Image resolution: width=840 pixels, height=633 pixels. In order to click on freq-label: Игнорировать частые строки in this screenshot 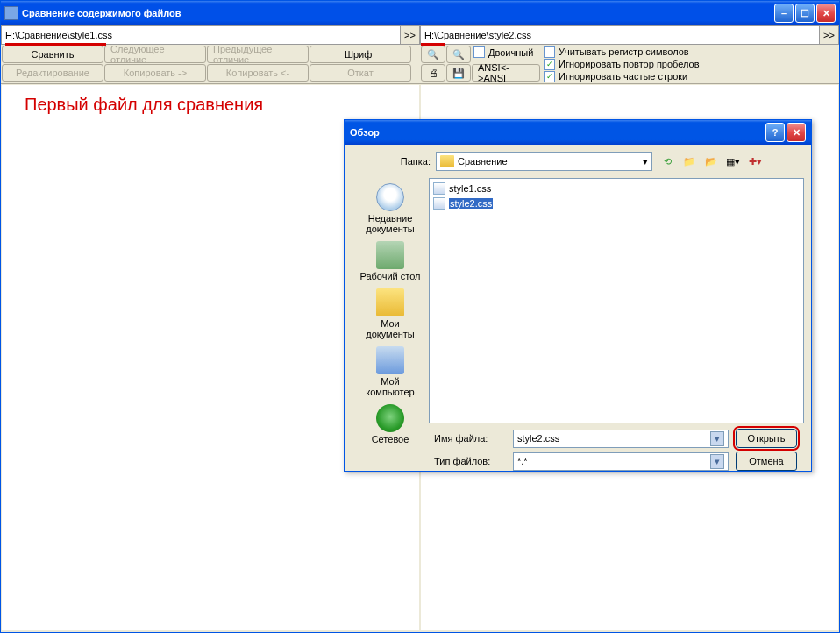, I will do `click(623, 76)`.